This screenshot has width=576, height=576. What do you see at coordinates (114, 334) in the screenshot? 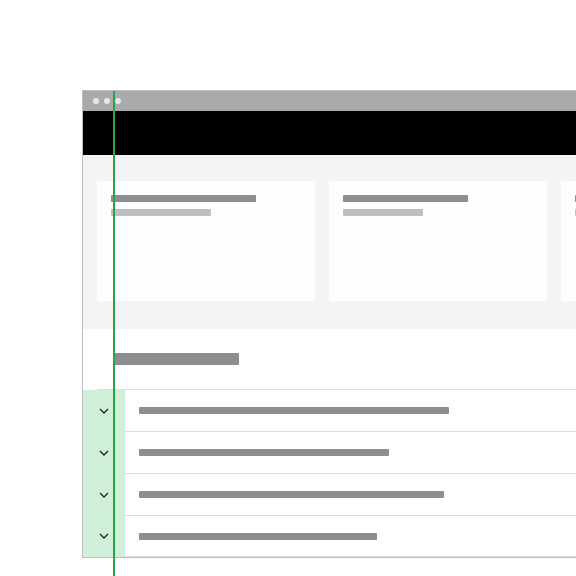
I see `alignment-guide` at bounding box center [114, 334].